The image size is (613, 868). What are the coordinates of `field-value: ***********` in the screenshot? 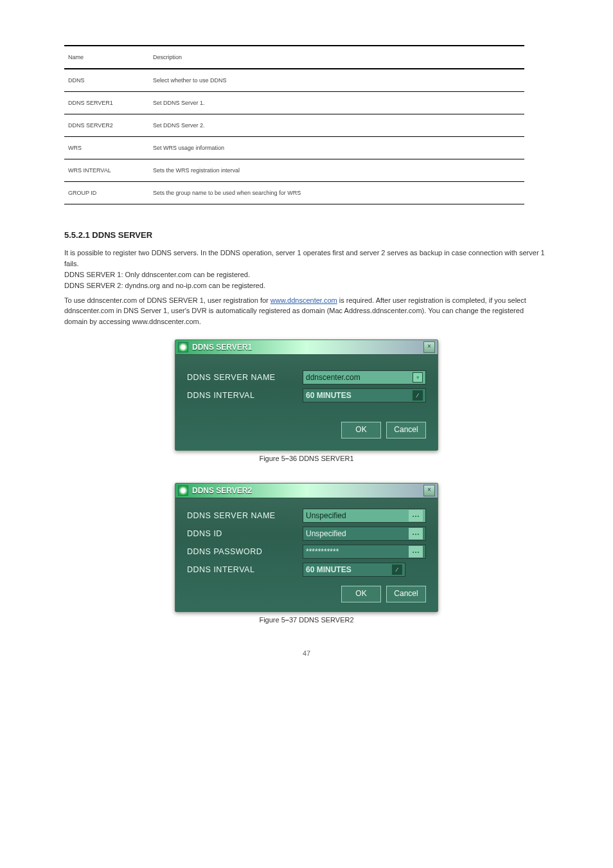 It's located at (357, 552).